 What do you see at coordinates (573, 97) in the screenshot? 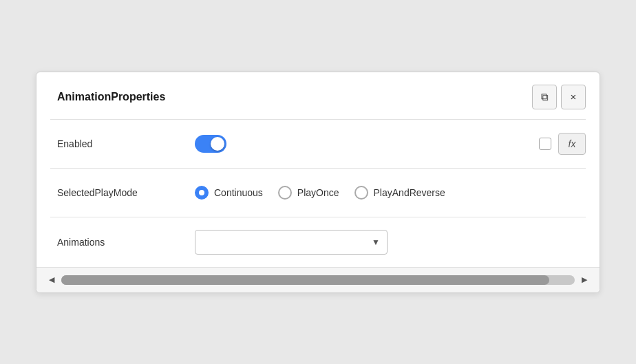
I see `close-button: ×` at bounding box center [573, 97].